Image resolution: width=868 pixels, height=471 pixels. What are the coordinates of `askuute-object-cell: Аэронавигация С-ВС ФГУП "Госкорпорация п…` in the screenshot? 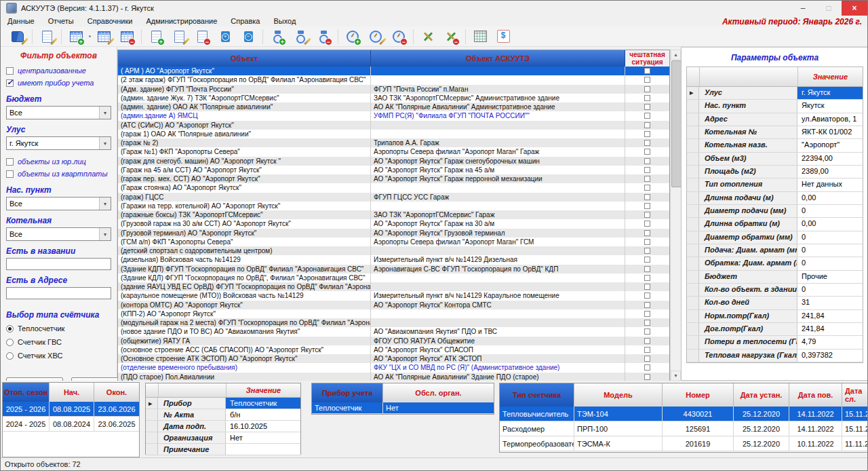 It's located at (498, 269).